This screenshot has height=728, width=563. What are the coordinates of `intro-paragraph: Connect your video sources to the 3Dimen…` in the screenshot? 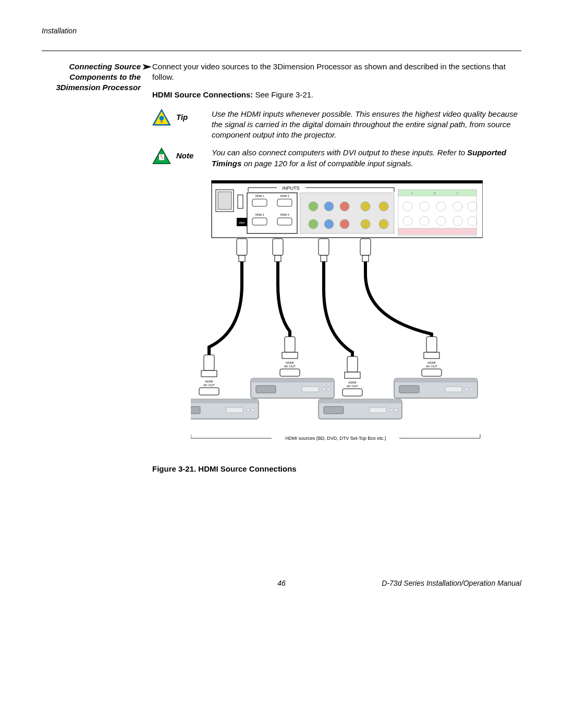 It's located at (337, 72).